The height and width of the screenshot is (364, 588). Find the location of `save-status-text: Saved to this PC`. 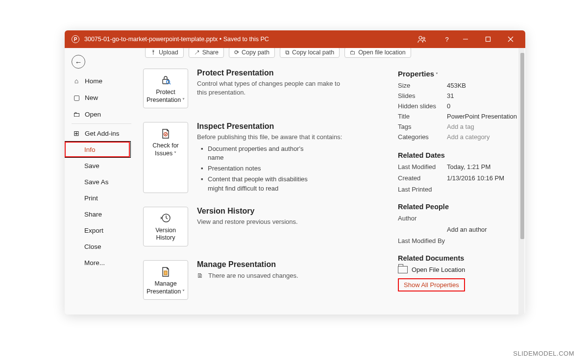

save-status-text: Saved to this PC is located at coordinates (246, 39).